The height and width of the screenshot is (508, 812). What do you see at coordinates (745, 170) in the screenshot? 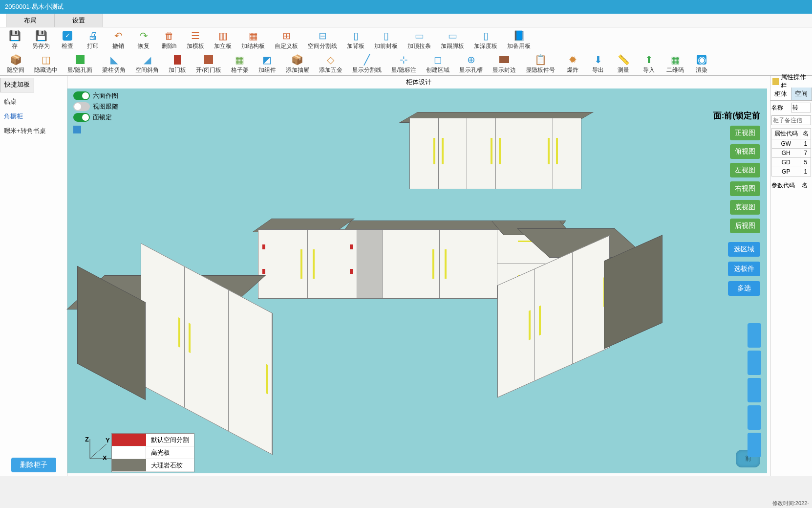
I see `btn-left-view: 左视图` at bounding box center [745, 170].